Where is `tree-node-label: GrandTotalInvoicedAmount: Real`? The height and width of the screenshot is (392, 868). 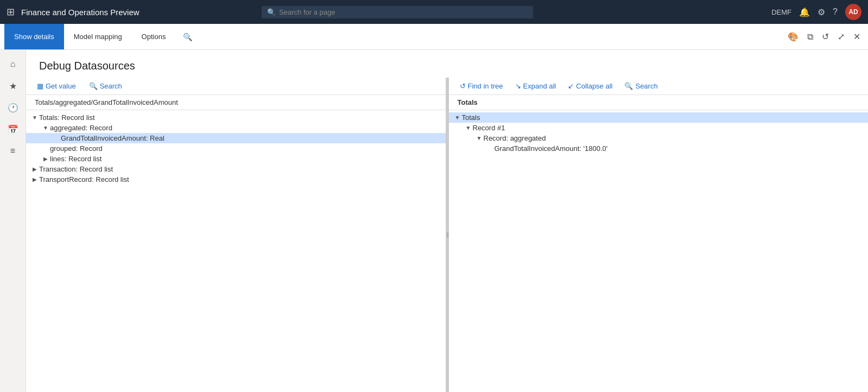 tree-node-label: GrandTotalInvoicedAmount: Real is located at coordinates (113, 138).